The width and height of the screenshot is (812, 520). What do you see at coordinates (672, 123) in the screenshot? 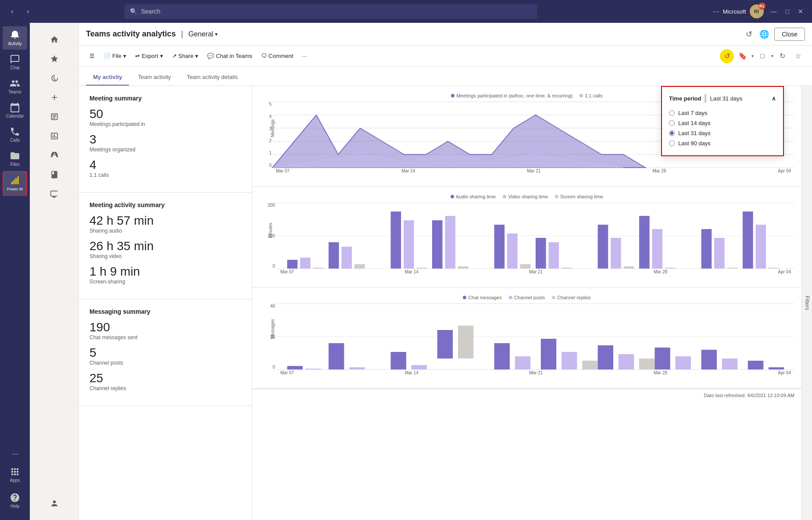
I see `filter-radio-14days` at bounding box center [672, 123].